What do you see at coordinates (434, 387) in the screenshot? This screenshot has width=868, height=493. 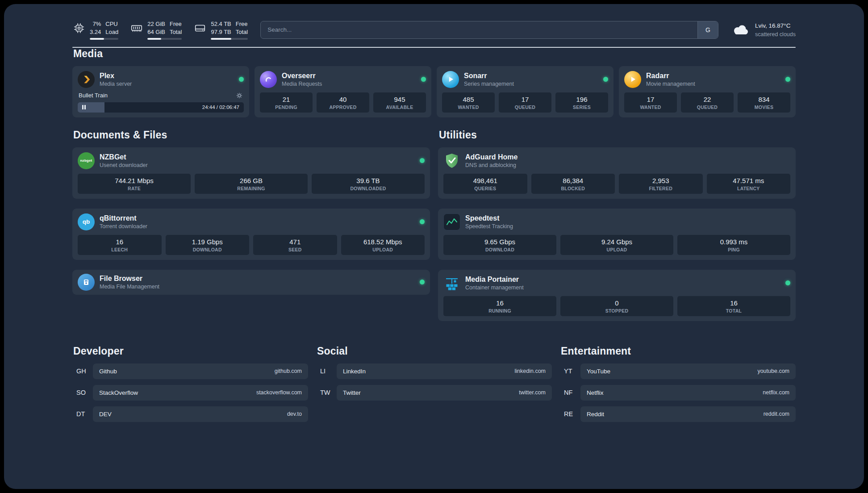 I see `bookmark-group-social: Social LI LinkedIn linkedin.com TW Twitt…` at bounding box center [434, 387].